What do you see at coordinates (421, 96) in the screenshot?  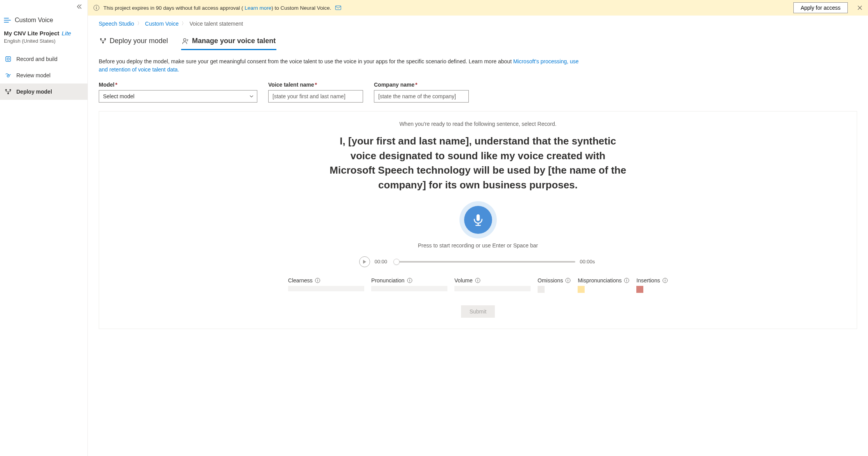 I see `company-name-input` at bounding box center [421, 96].